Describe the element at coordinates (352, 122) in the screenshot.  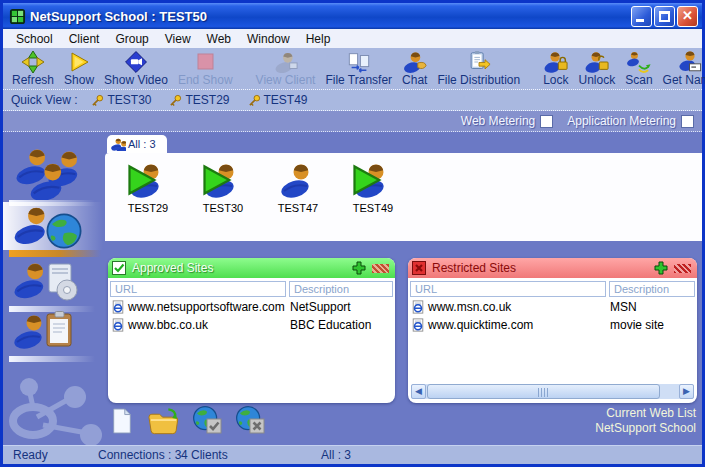
I see `metering-bar: Web Metering Application Metering` at that location.